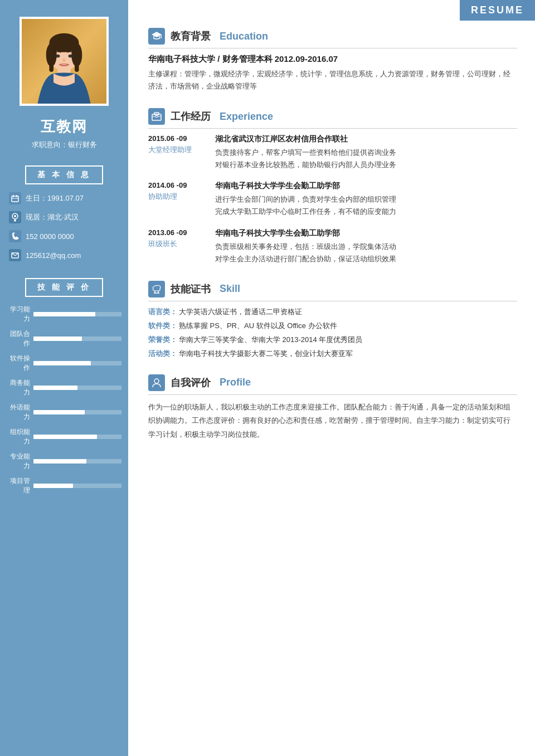 The width and height of the screenshot is (535, 756). What do you see at coordinates (50, 236) in the screenshot?
I see `phone-text: 152 0000 0000` at bounding box center [50, 236].